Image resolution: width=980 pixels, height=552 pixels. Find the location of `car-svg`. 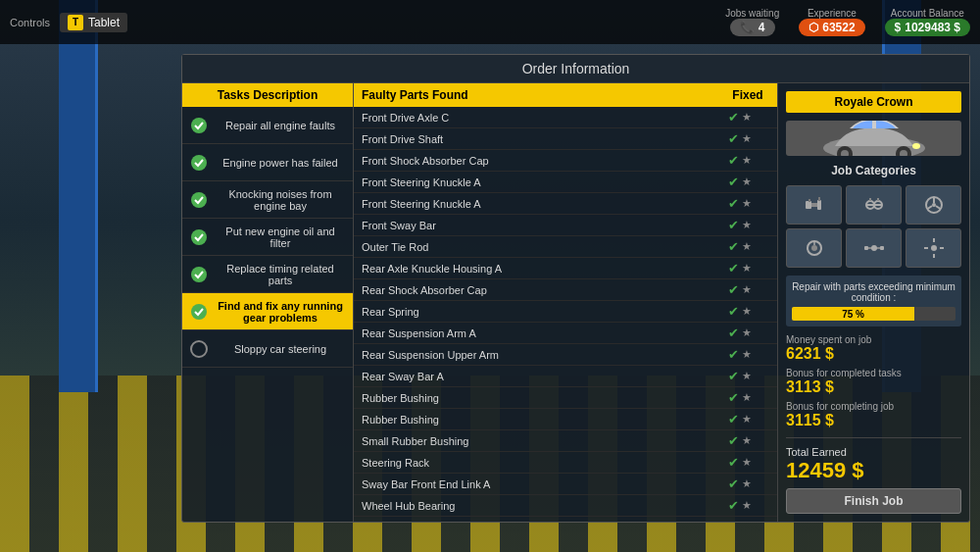

car-svg is located at coordinates (874, 138).